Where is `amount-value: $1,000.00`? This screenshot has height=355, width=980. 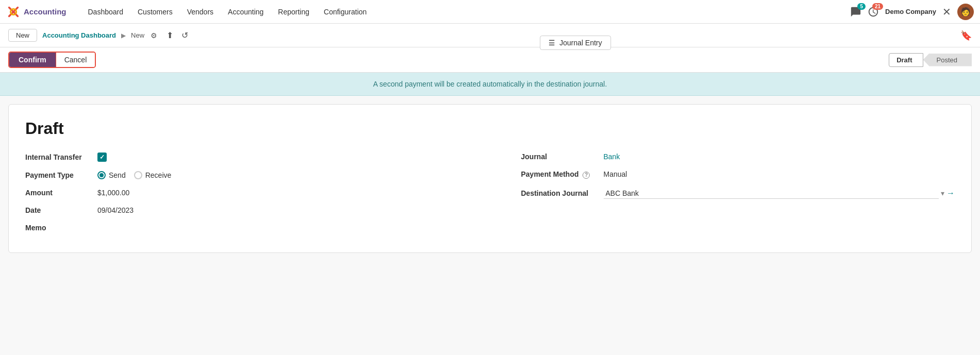 amount-value: $1,000.00 is located at coordinates (113, 193).